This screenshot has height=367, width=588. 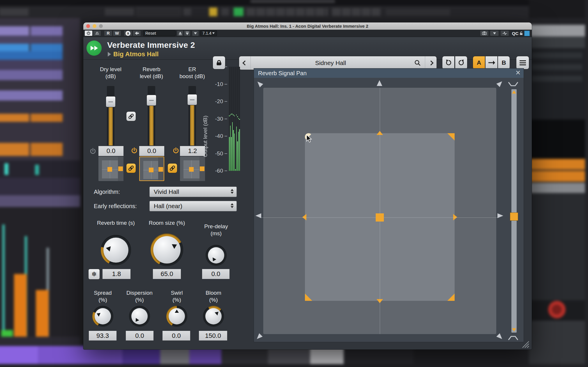 What do you see at coordinates (500, 216) in the screenshot?
I see `speaker-mid-right-icon` at bounding box center [500, 216].